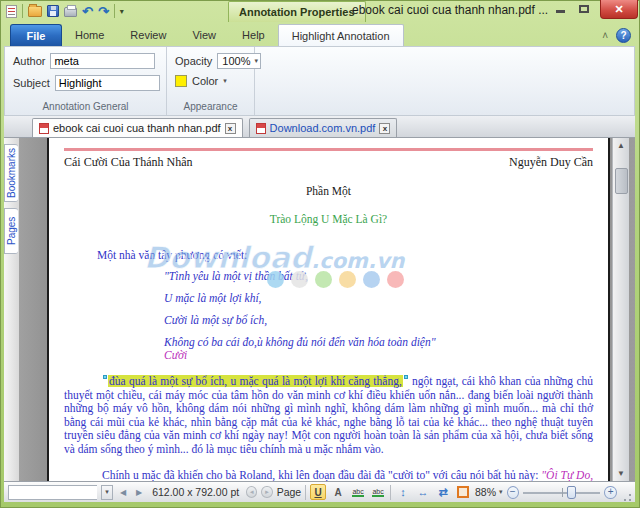 The width and height of the screenshot is (640, 508). Describe the element at coordinates (378, 356) in the screenshot. I see `quote-attribution: Cười` at that location.